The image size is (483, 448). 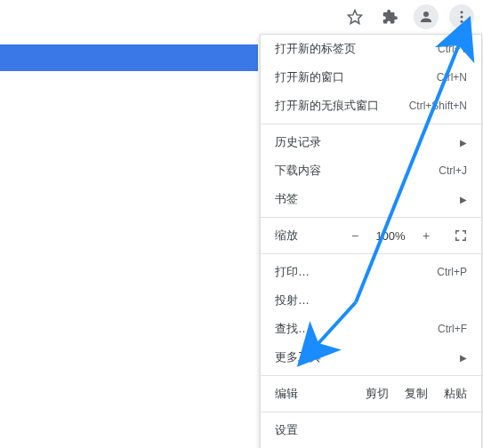 What do you see at coordinates (355, 17) in the screenshot?
I see `bookmark-star-icon` at bounding box center [355, 17].